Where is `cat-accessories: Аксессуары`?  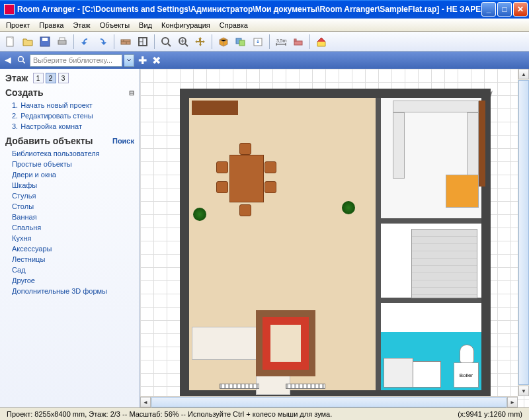
cat-accessories: Аксессуары is located at coordinates (70, 249).